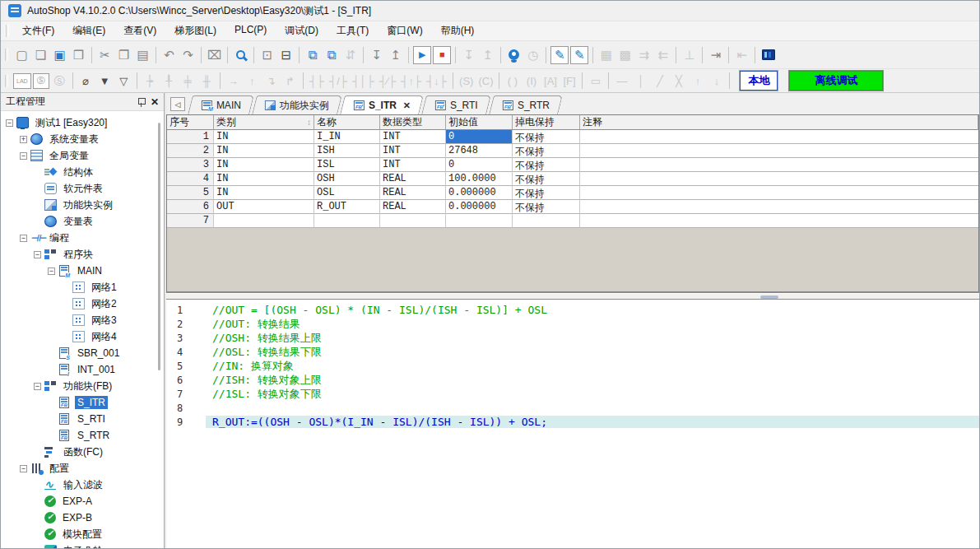 Image resolution: width=980 pixels, height=549 pixels. Describe the element at coordinates (347, 179) in the screenshot. I see `cell-name: OSH` at that location.